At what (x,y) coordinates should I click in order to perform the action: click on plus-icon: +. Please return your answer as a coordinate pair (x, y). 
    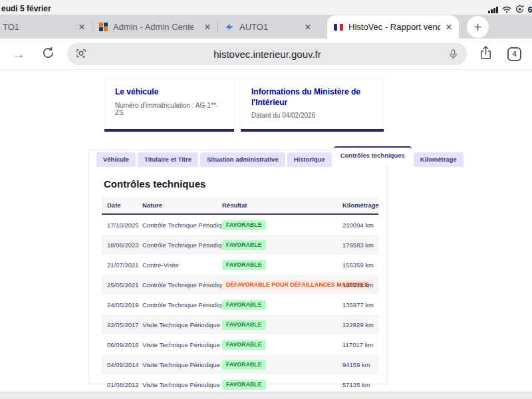
    Looking at the image, I should click on (477, 27).